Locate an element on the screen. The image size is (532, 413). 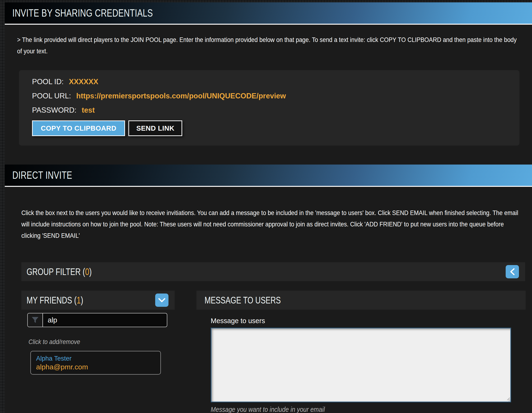
pool-id-row: POOL ID: XXXXXX is located at coordinates (269, 82).